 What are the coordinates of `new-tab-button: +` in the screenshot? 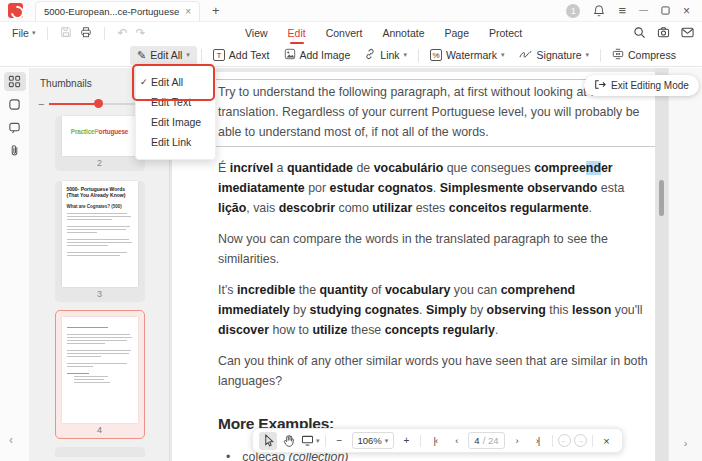 It's located at (216, 10).